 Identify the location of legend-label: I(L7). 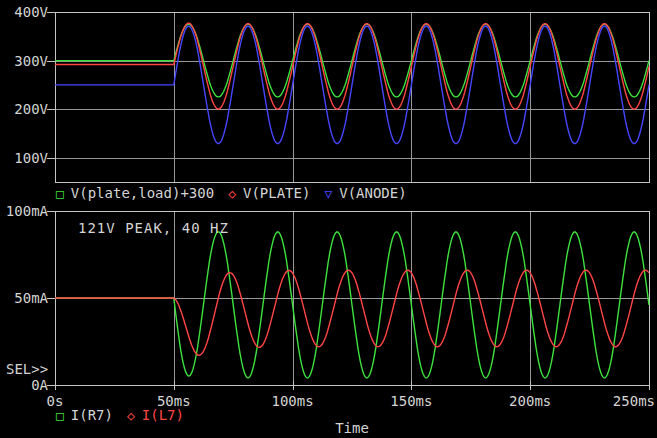
(163, 416).